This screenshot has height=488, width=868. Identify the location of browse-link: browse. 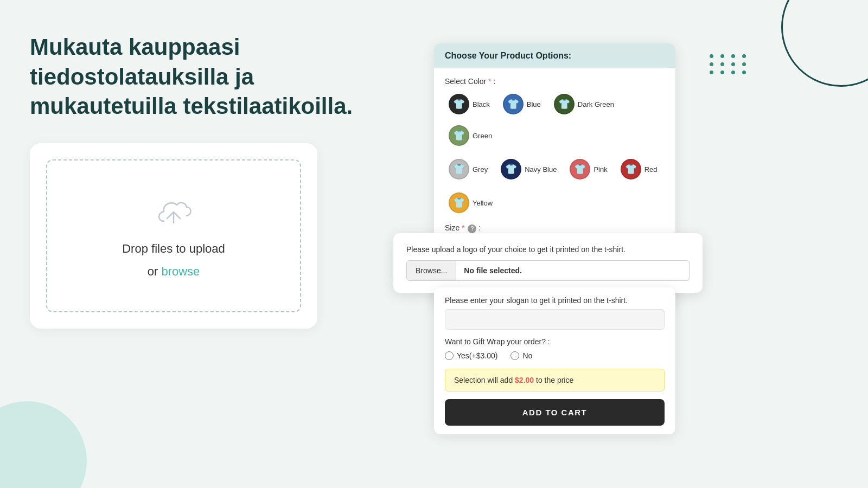
(180, 271).